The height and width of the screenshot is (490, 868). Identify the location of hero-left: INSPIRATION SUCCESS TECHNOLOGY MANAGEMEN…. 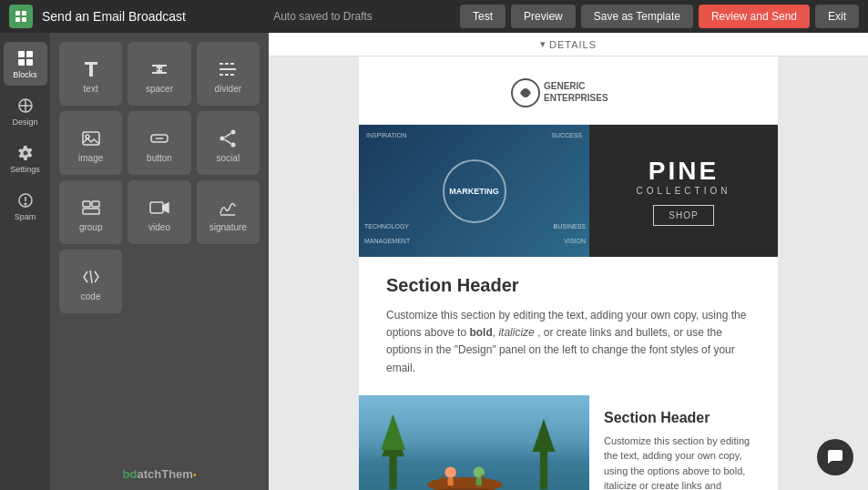
(474, 191).